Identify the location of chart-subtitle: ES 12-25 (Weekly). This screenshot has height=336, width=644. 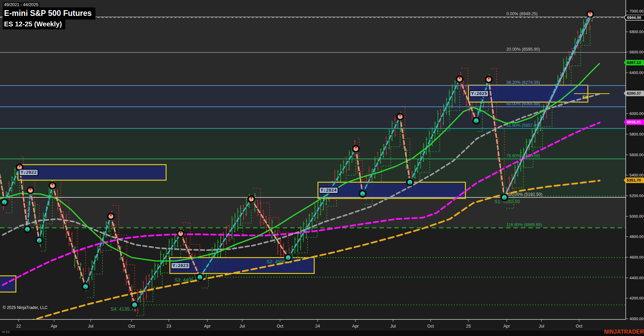
(34, 24).